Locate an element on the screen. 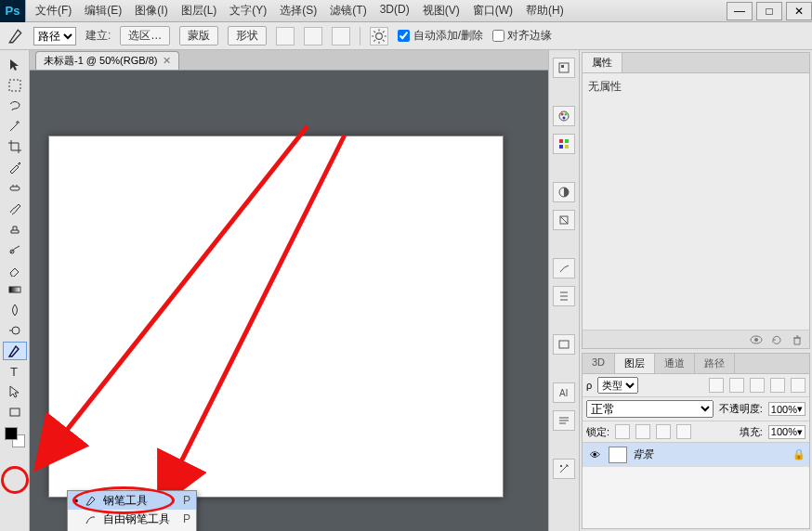 This screenshot has width=812, height=531. marquee-tool is located at coordinates (15, 85).